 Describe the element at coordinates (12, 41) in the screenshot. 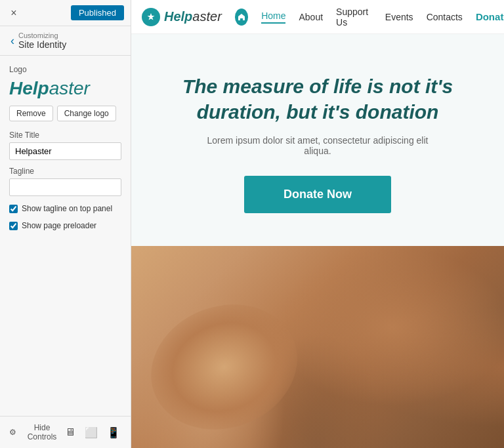

I see `back-button: ‹` at that location.